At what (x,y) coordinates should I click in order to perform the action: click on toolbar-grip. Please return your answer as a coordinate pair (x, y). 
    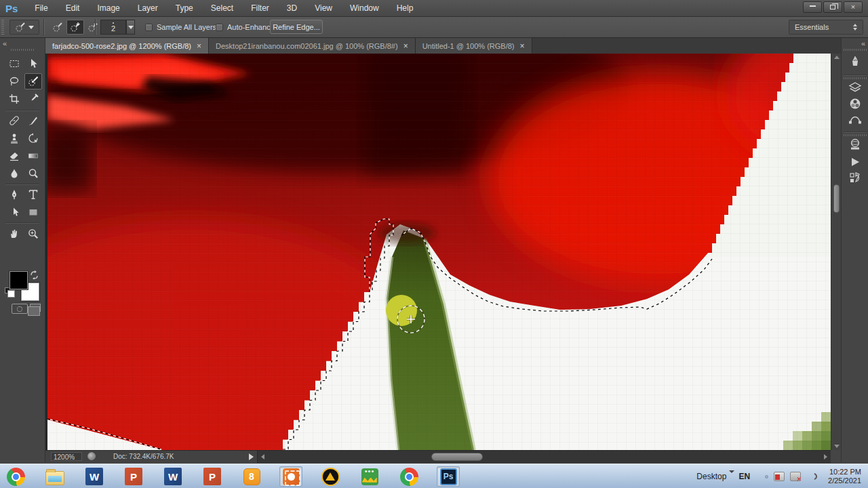
    Looking at the image, I should click on (22, 50).